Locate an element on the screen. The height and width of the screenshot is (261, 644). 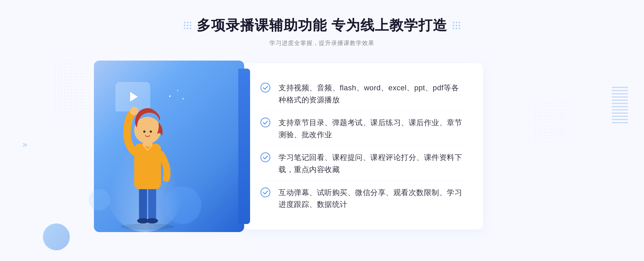
feature-text-3: 学习笔记回看、课程提问、课程评论打分、课件资料下载，重点内容收藏 is located at coordinates (371, 164).